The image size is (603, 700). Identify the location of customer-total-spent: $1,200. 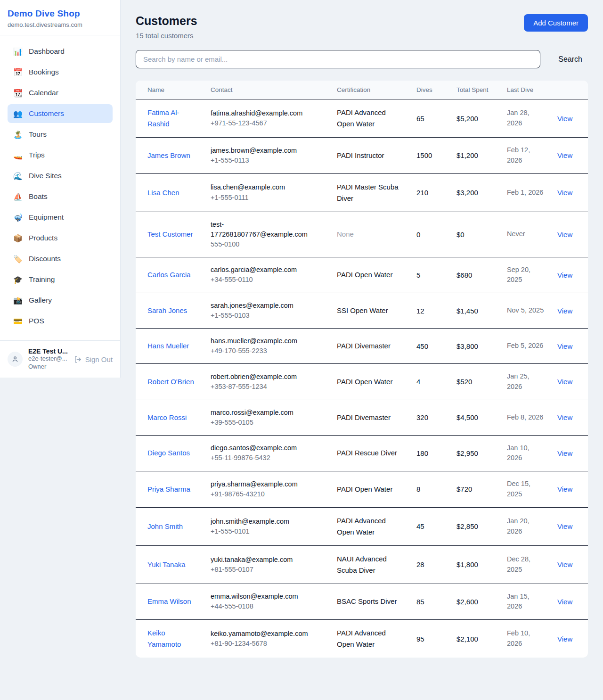
(475, 156).